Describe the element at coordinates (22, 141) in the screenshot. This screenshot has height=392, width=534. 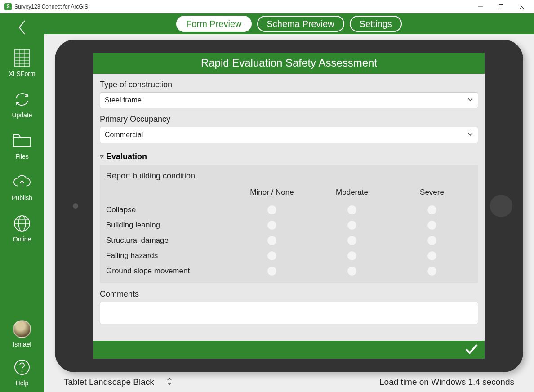
I see `folder-icon` at that location.